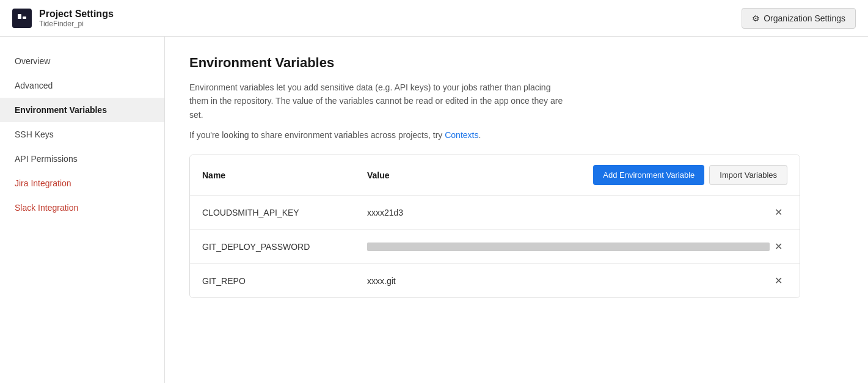 The width and height of the screenshot is (868, 383). Describe the element at coordinates (82, 110) in the screenshot. I see `sidebar-item-environment-variables: Environment Variables` at that location.